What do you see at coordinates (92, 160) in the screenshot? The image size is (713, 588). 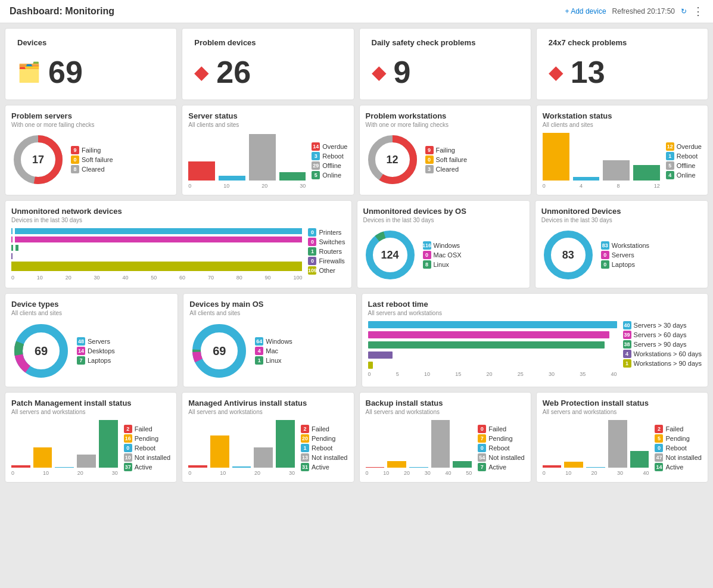 I see `problem-servers-legend: 9 Failing 0 Soft failure 8 Cleared` at bounding box center [92, 160].